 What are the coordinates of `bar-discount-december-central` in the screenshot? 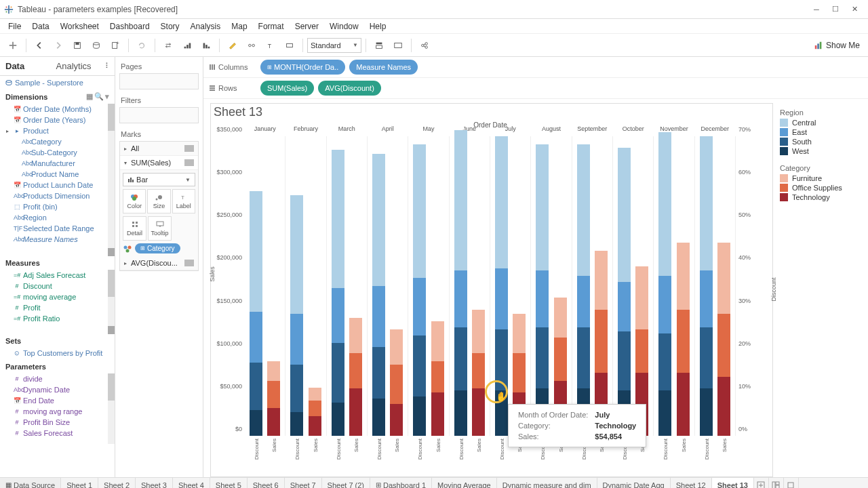 It's located at (707, 203).